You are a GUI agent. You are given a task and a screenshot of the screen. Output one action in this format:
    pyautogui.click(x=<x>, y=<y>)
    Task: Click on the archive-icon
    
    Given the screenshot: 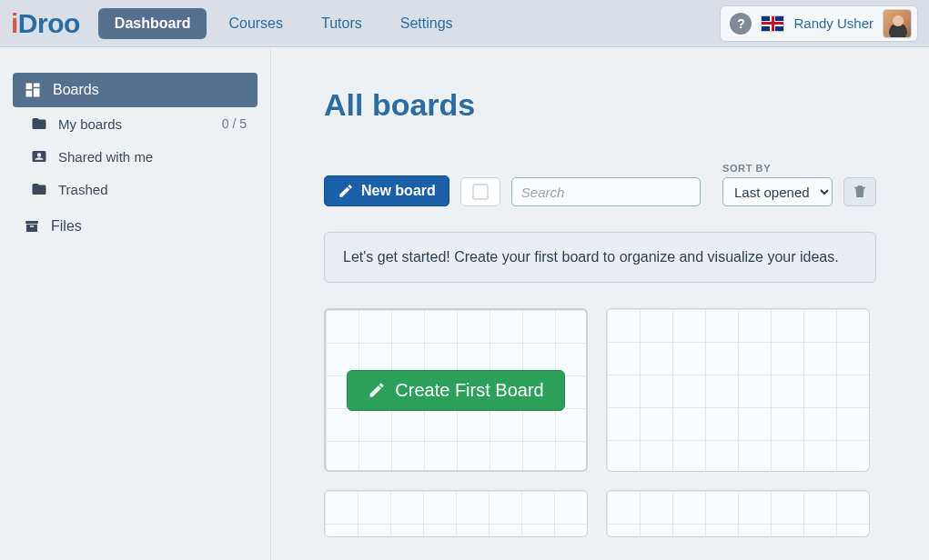 What is the action you would take?
    pyautogui.click(x=32, y=226)
    